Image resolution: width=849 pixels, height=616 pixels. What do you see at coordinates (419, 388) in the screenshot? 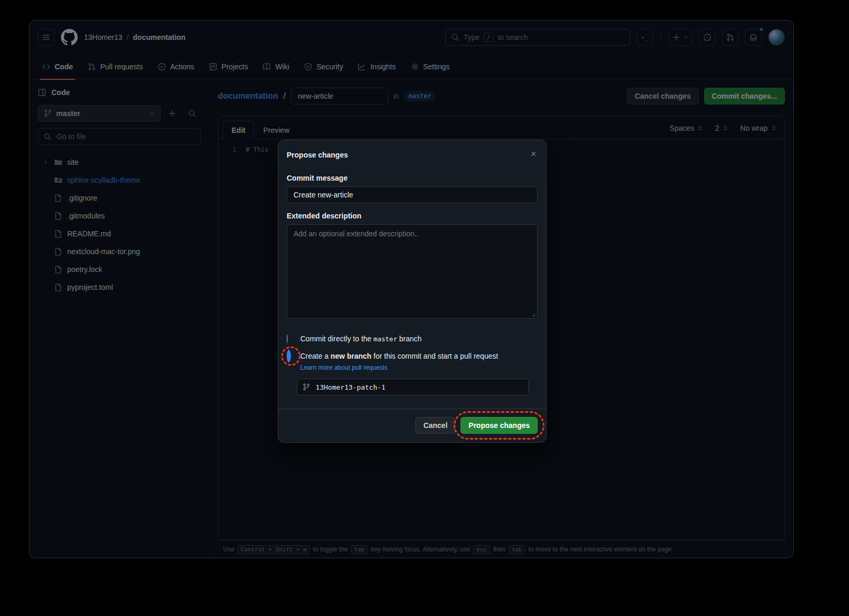
I see `new-branch-name-input` at bounding box center [419, 388].